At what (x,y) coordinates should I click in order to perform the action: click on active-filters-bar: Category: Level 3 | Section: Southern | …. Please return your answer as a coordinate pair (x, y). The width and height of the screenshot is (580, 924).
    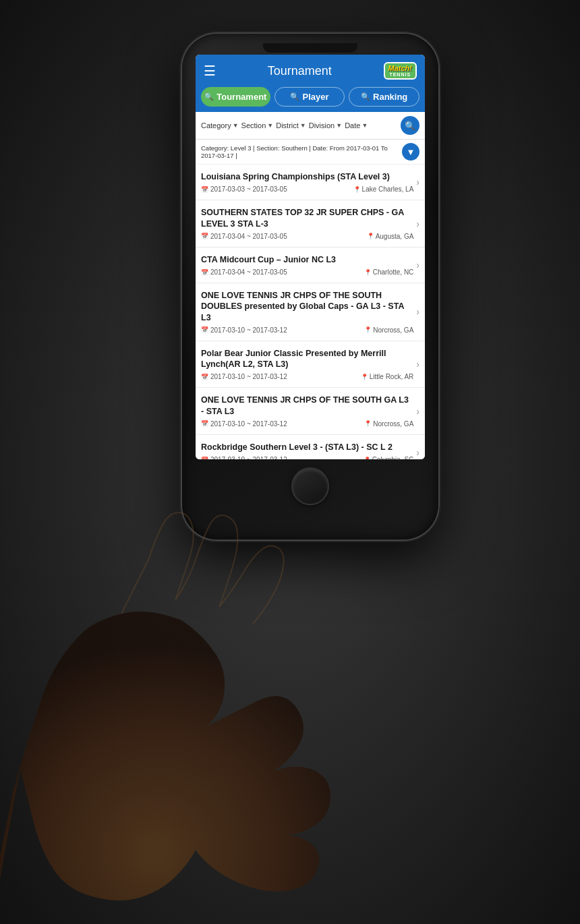
    Looking at the image, I should click on (310, 152).